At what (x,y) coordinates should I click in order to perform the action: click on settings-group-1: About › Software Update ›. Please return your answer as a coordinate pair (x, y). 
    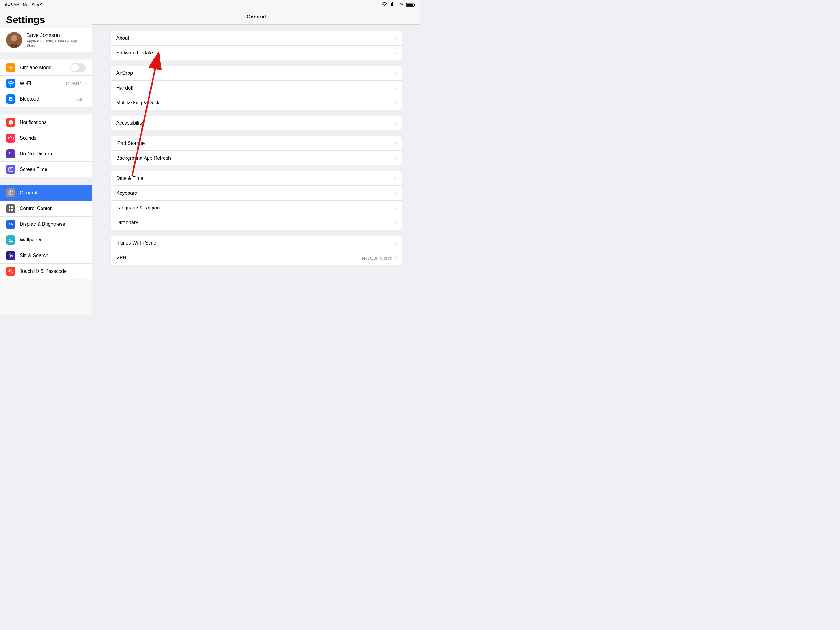
    Looking at the image, I should click on (256, 46).